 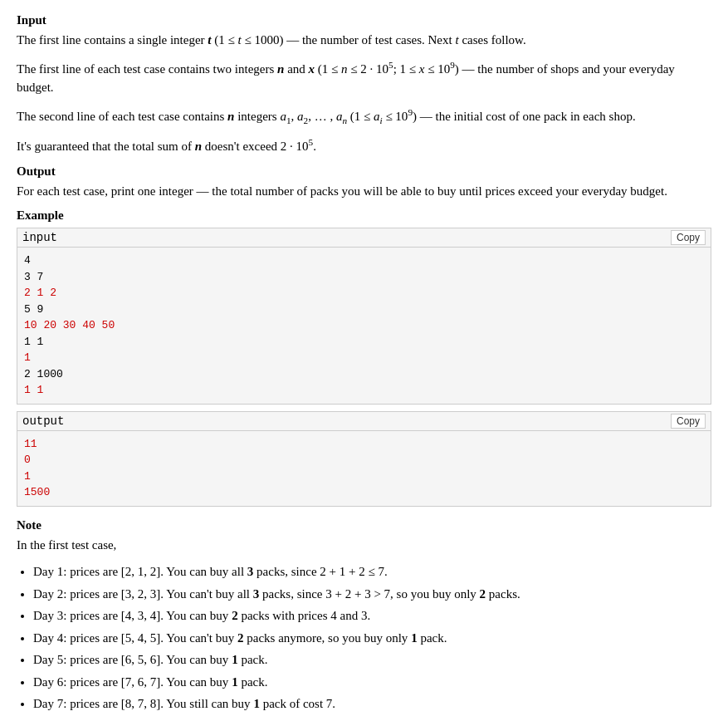 What do you see at coordinates (364, 40) in the screenshot?
I see `input-para-1: The first line contains a single integer…` at bounding box center [364, 40].